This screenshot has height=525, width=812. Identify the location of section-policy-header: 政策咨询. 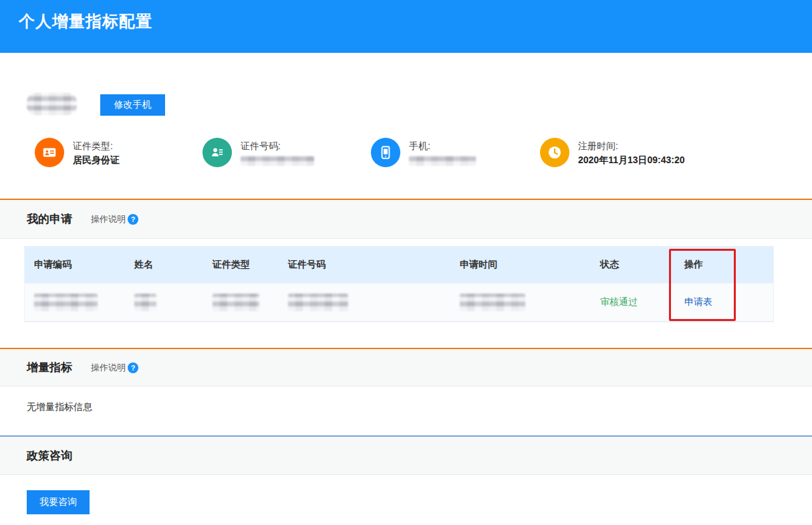
(406, 455).